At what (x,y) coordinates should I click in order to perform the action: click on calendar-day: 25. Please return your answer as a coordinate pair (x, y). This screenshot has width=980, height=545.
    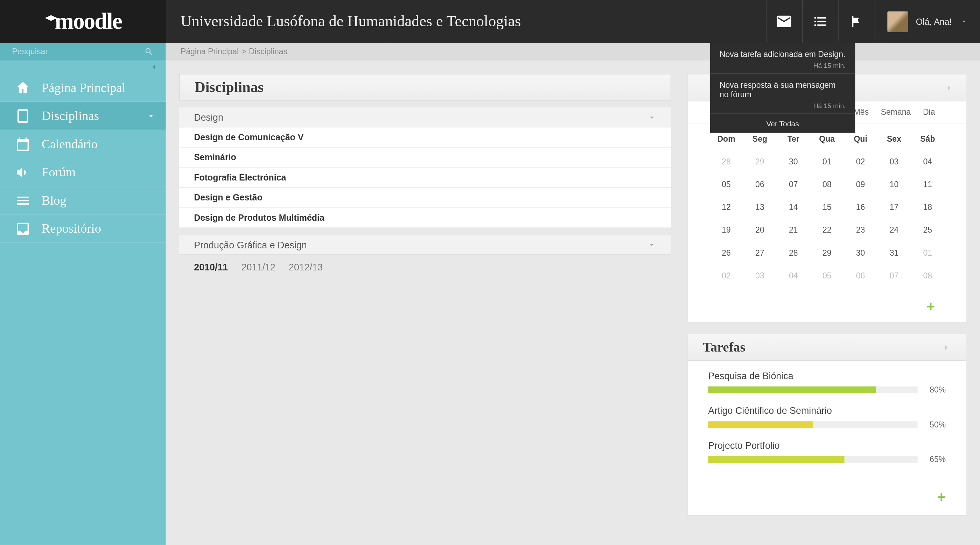
    Looking at the image, I should click on (928, 230).